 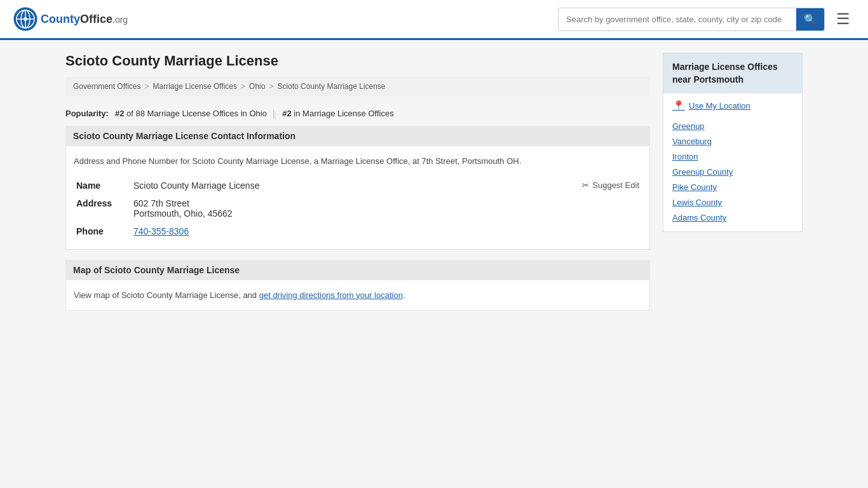 I want to click on breadcrumb-link-ohio: Ohio, so click(x=257, y=86).